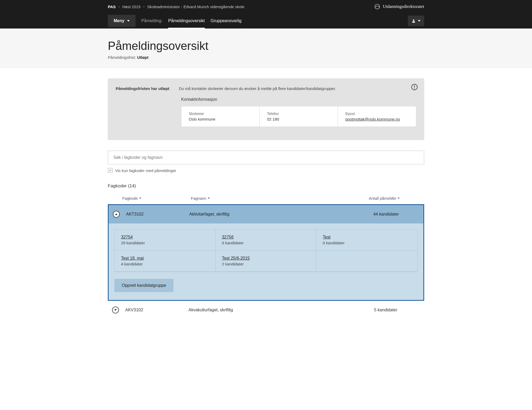 The height and width of the screenshot is (410, 532). What do you see at coordinates (165, 240) in the screenshot?
I see `group-cell: 32754 29 kandidater` at bounding box center [165, 240].